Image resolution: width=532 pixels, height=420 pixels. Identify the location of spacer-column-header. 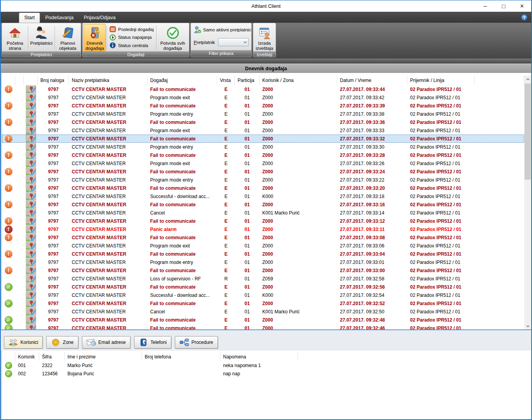
(20, 80).